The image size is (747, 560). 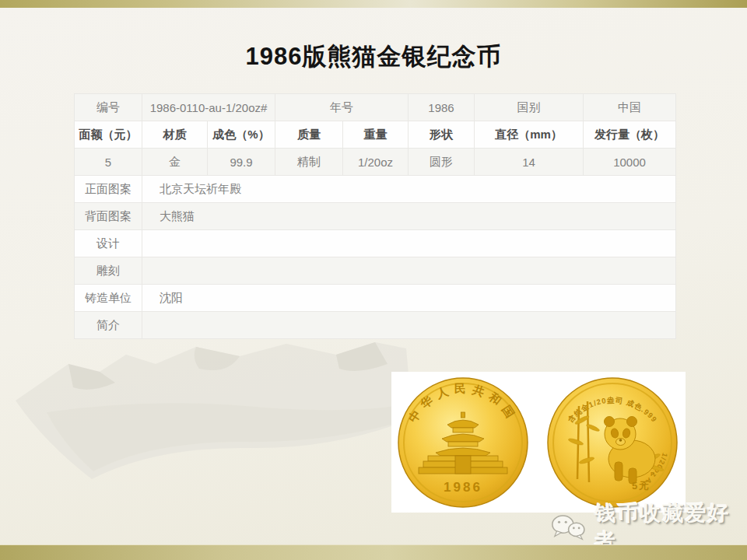 What do you see at coordinates (529, 162) in the screenshot?
I see `table-cell: 14` at bounding box center [529, 162].